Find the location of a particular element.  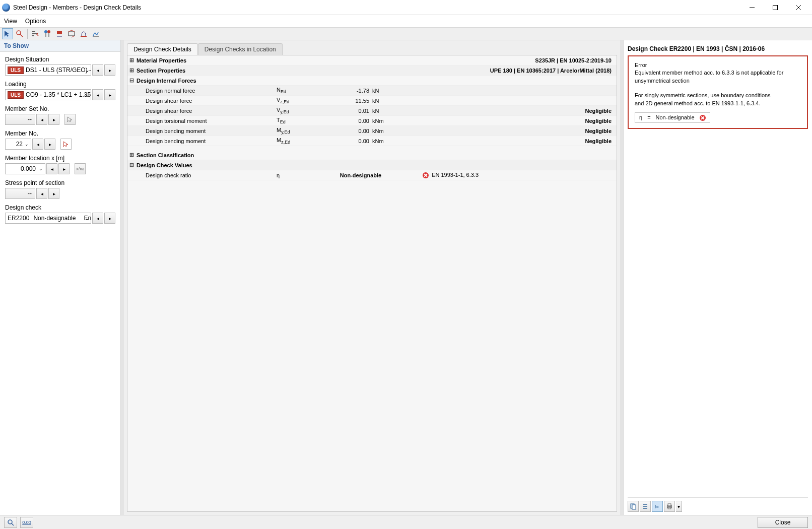

list-icon is located at coordinates (645, 506).